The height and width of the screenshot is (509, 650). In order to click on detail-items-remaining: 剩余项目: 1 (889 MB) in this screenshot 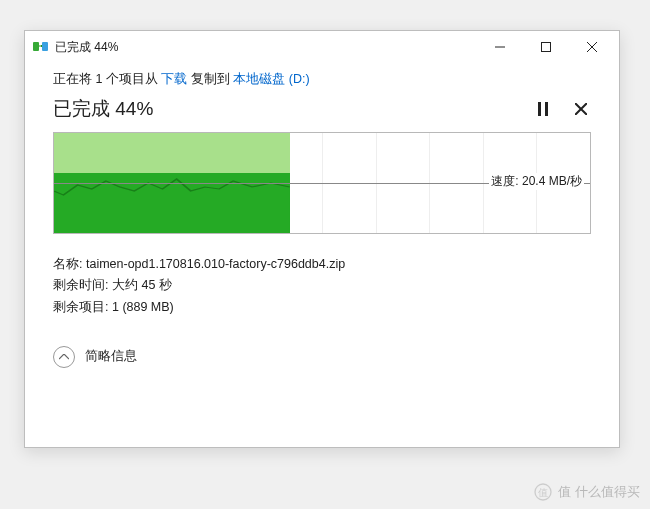, I will do `click(322, 308)`.